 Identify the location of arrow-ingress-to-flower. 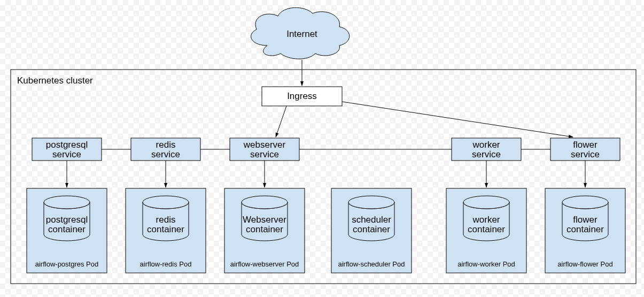
(457, 119).